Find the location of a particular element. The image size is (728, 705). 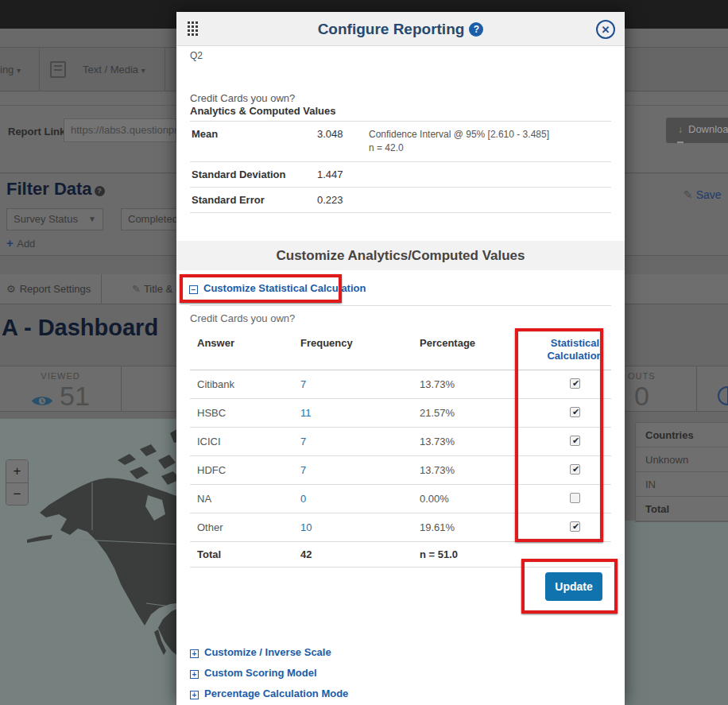

answer-cell: HDFC is located at coordinates (245, 471).